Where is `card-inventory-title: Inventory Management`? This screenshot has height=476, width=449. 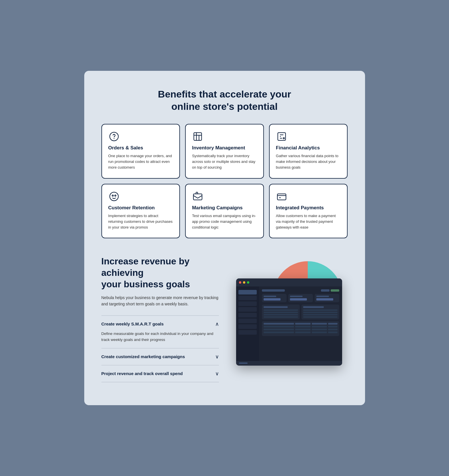
card-inventory-title: Inventory Management is located at coordinates (225, 148).